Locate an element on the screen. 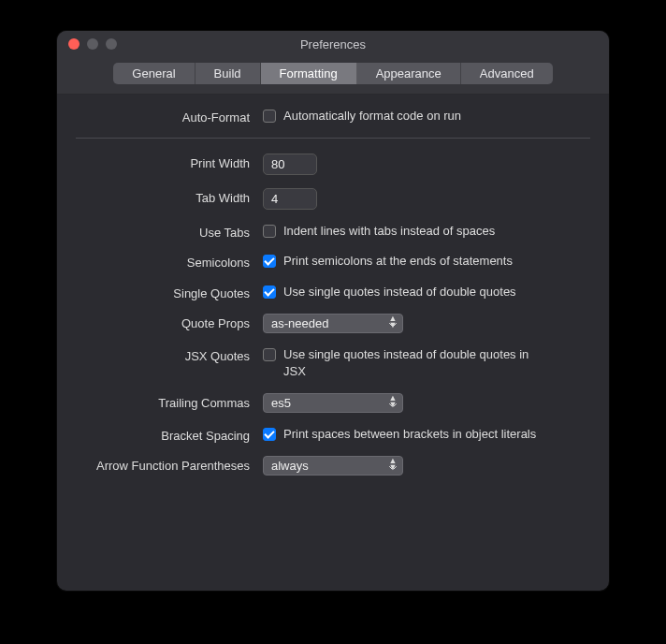 This screenshot has height=644, width=666. row-trailing-commas: Trailing Commas nonees5all ▲▼ is located at coordinates (333, 402).